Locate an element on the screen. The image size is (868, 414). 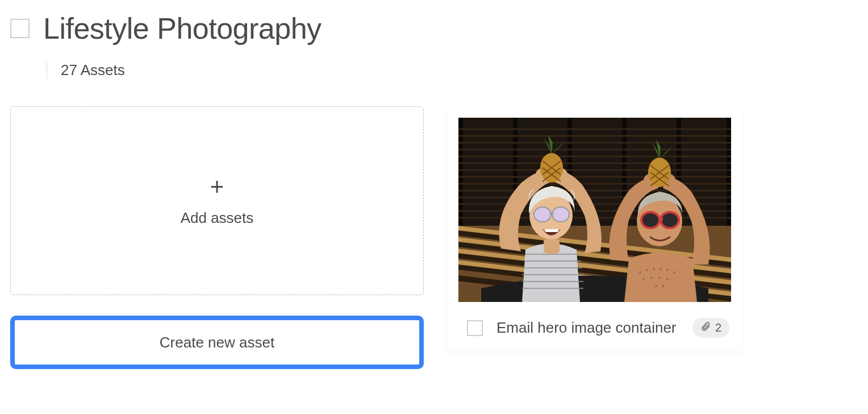
asset-count-label: 27 Assets is located at coordinates (93, 71).